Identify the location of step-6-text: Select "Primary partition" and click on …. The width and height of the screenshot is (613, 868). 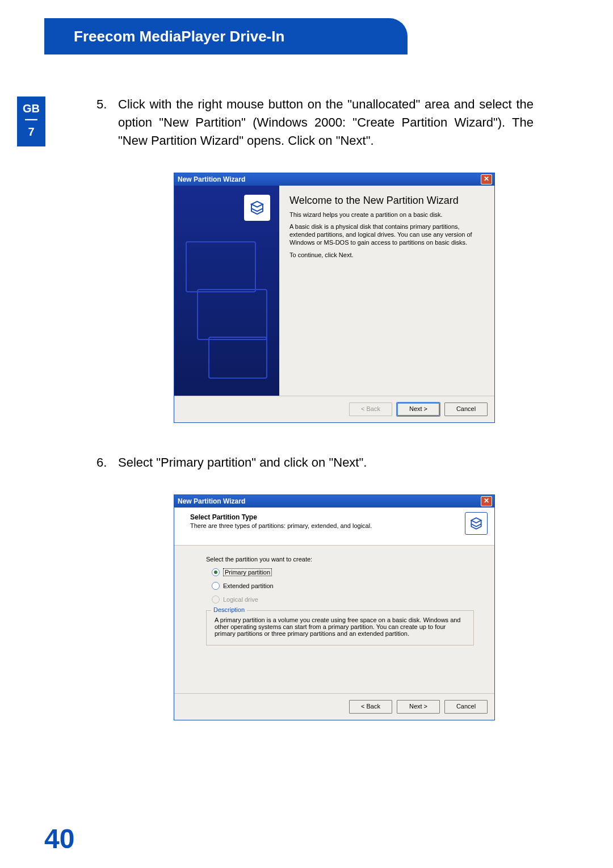
(326, 463).